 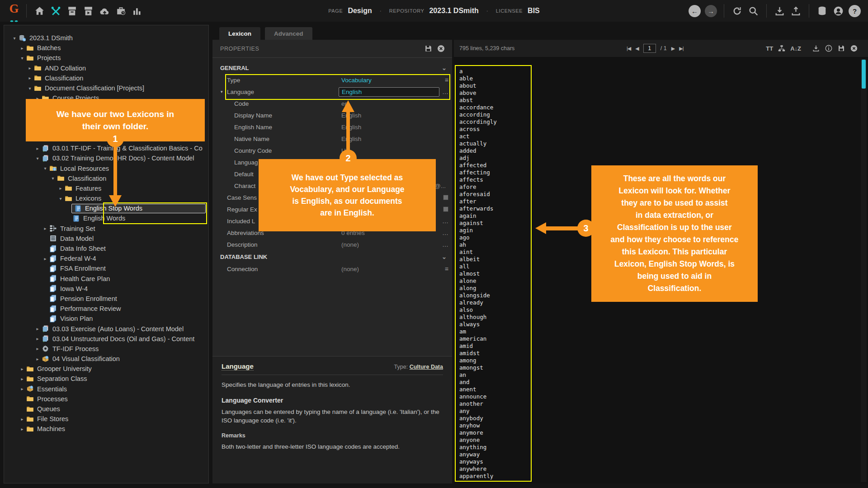 What do you see at coordinates (332, 139) in the screenshot?
I see `property-row-native-name: Native NameEnglish` at bounding box center [332, 139].